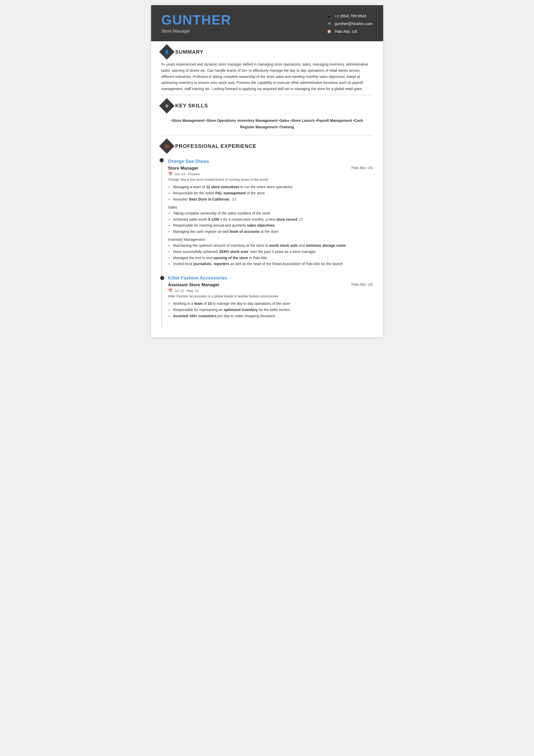 This screenshot has height=756, width=534. I want to click on skills-header: ⚙ KEY SKILLS, so click(267, 106).